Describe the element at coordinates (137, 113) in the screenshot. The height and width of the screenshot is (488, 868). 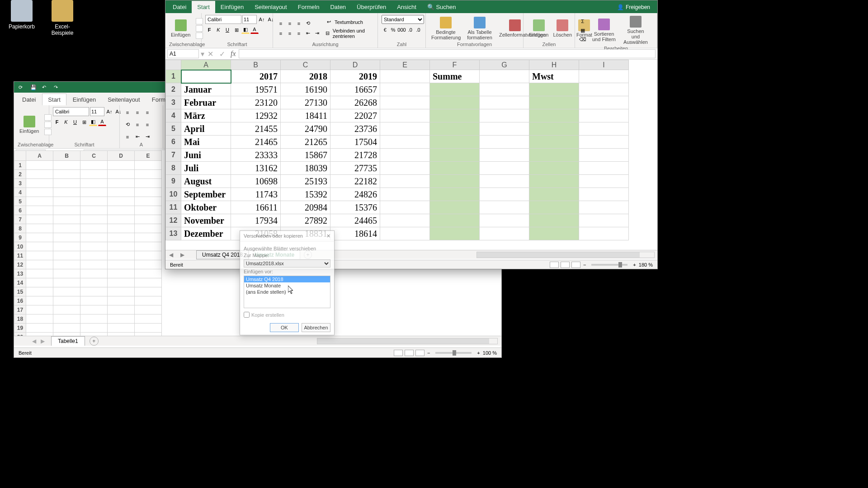
I see `align-mid-icon: ≡` at that location.